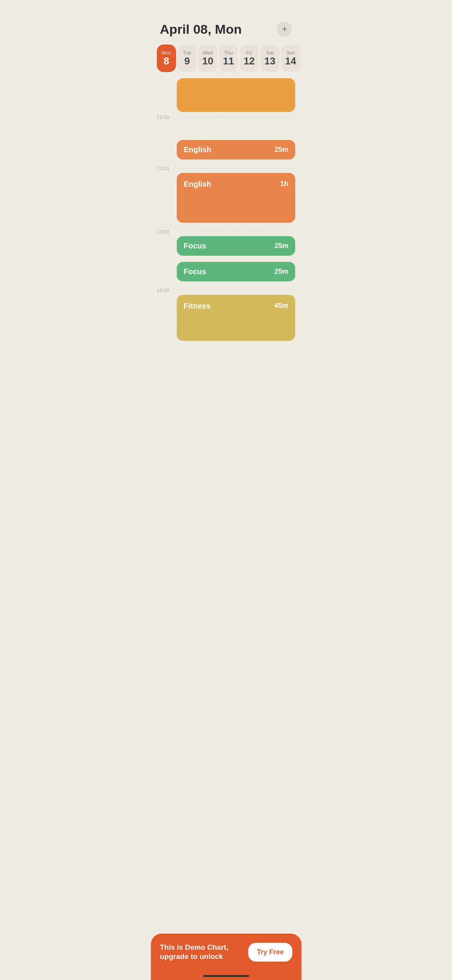 The width and height of the screenshot is (452, 980). What do you see at coordinates (197, 150) in the screenshot?
I see `event-english-25m-title: English` at bounding box center [197, 150].